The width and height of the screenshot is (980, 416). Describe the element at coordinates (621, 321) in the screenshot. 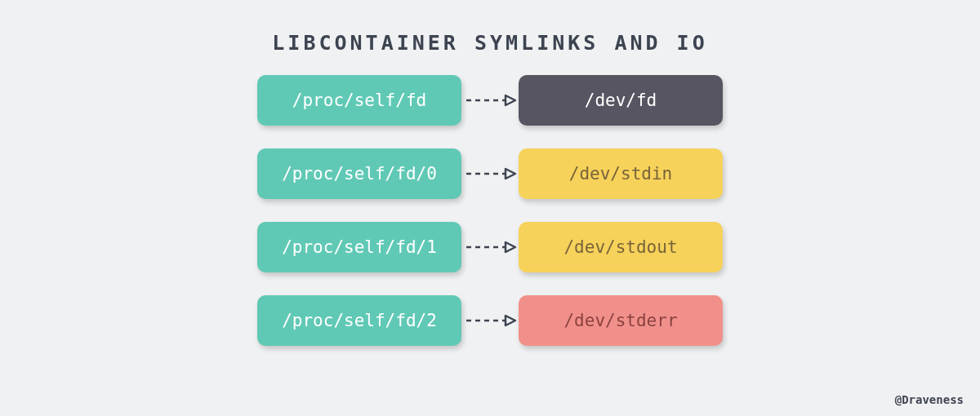

I see `target-box: /dev/stderr` at that location.